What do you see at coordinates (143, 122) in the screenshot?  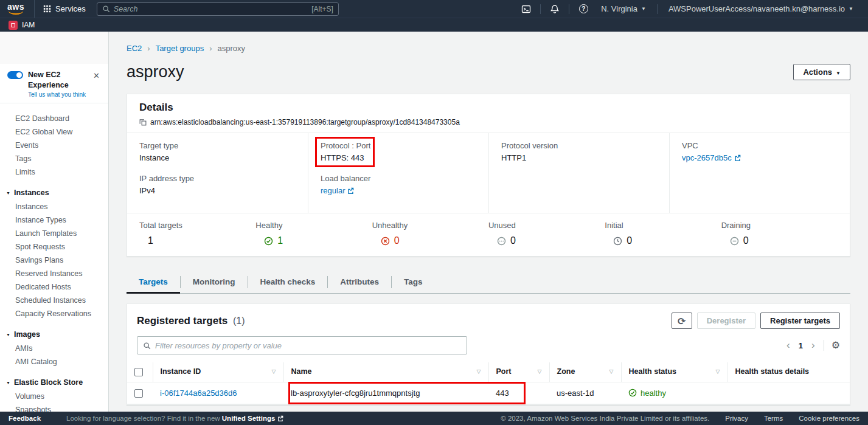 I see `copy-icon` at bounding box center [143, 122].